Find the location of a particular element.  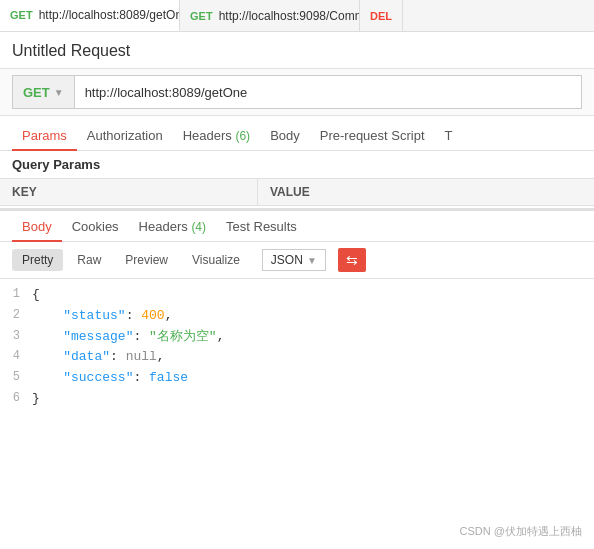

code-text-5: "success": false is located at coordinates (313, 378).